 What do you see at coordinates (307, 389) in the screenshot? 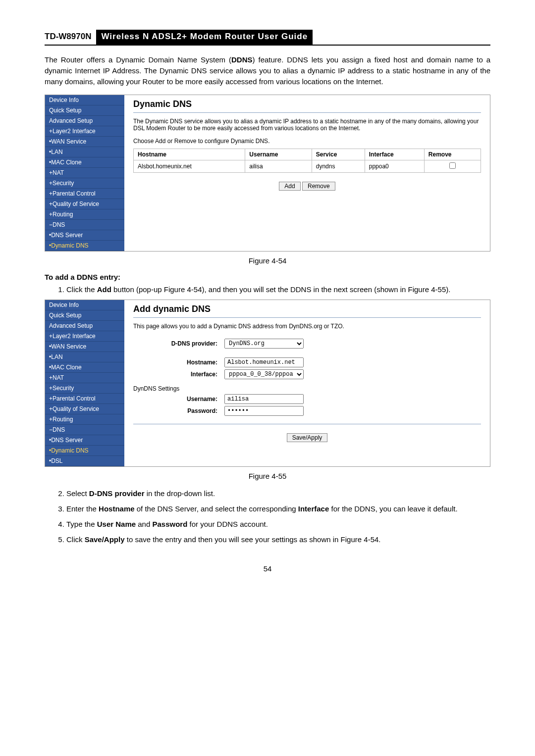
I see `dyndns-section-label: DynDNS Settings` at bounding box center [307, 389].